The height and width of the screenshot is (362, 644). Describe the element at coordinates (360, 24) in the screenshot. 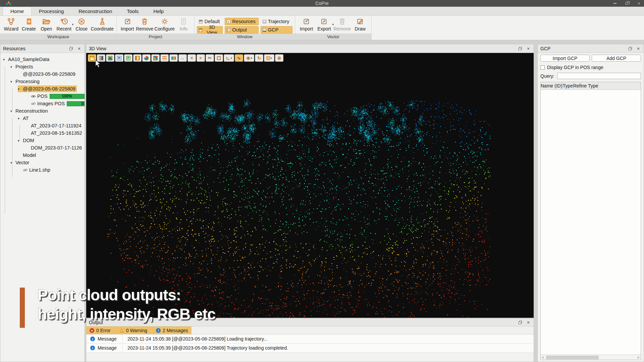

I see `draw-button: Draw` at that location.